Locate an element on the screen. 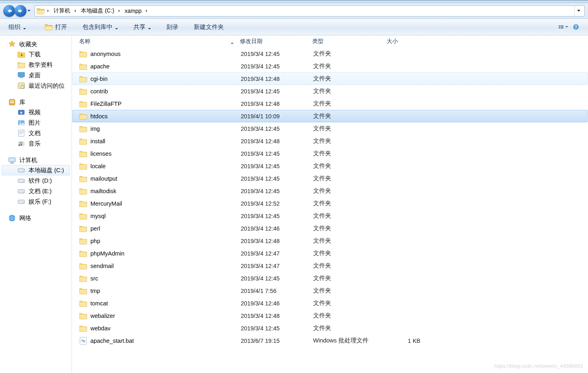 The image size is (588, 373). file-row: install2019/3/4 12:48文件夹 is located at coordinates (330, 141).